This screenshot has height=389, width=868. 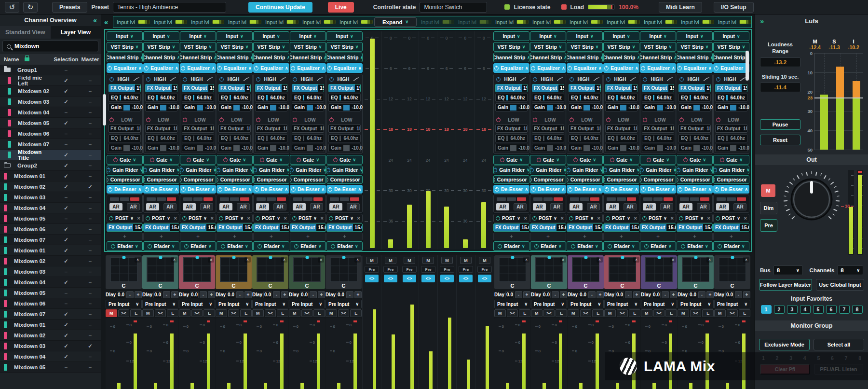 I want to click on midi-learn-button: Midi Learn, so click(x=680, y=7).